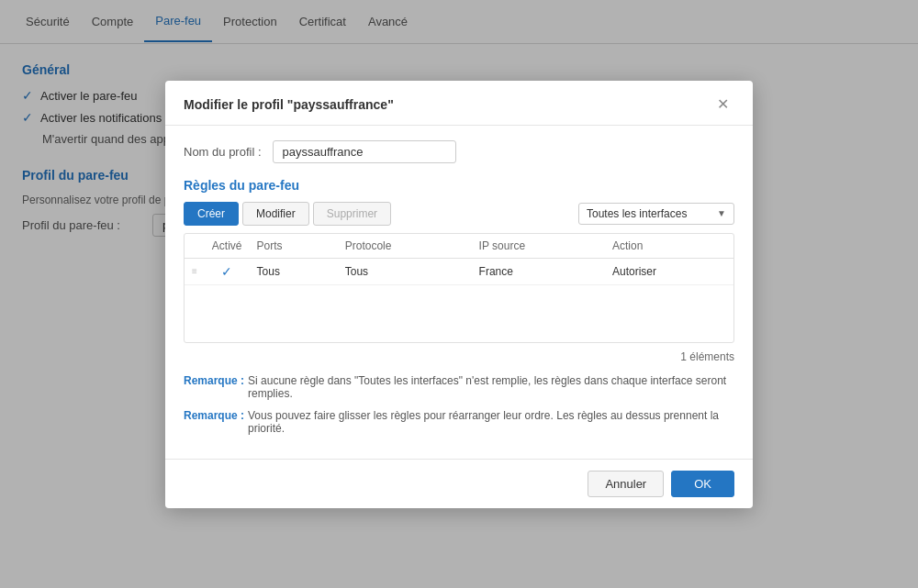 The image size is (918, 588). What do you see at coordinates (459, 288) in the screenshot?
I see `rules-table-wrapper: Activé Ports Protocole IP source Action …` at bounding box center [459, 288].